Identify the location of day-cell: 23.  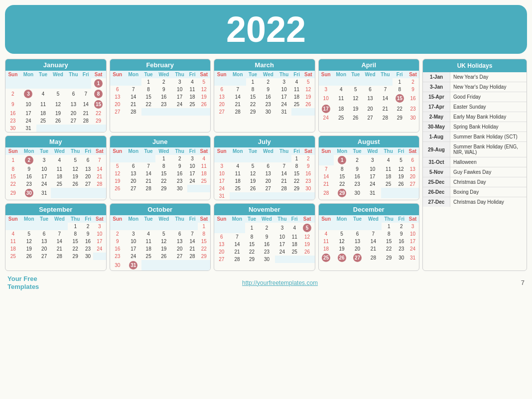
(88, 249).